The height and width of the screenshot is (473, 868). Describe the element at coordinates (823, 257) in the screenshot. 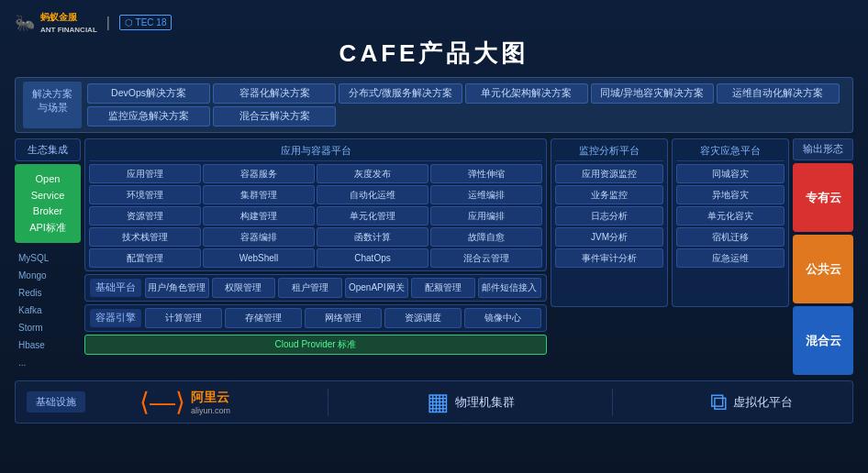

I see `output-column: 输出形态 专有云 公共云 混合云` at that location.